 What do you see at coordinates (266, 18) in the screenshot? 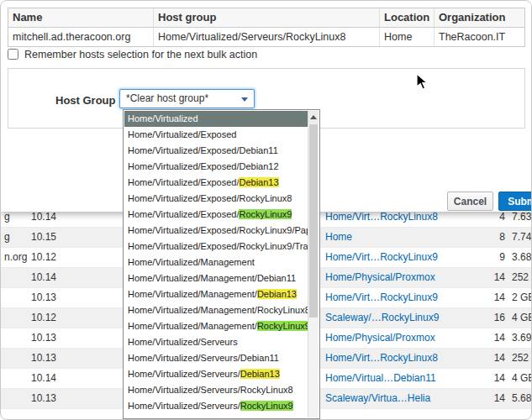
I see `table-header-row: Name Host group Location Organization` at bounding box center [266, 18].